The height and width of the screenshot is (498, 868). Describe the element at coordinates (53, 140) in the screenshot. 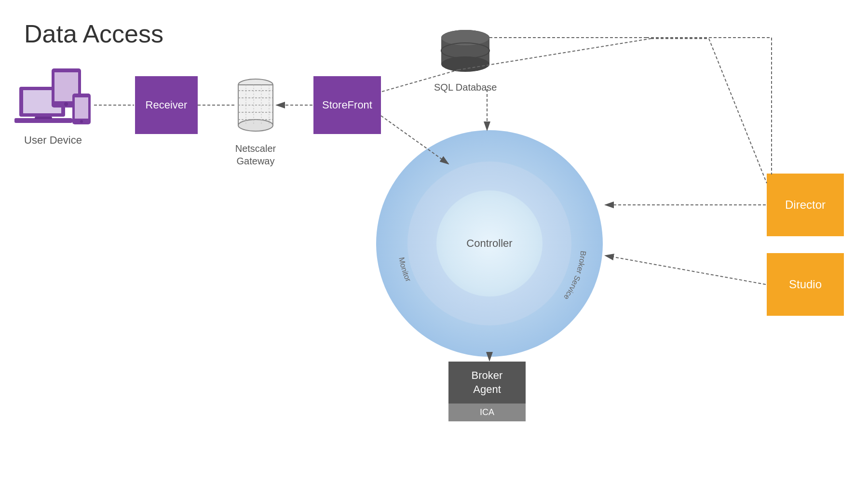

I see `user-device-label: User Device` at that location.